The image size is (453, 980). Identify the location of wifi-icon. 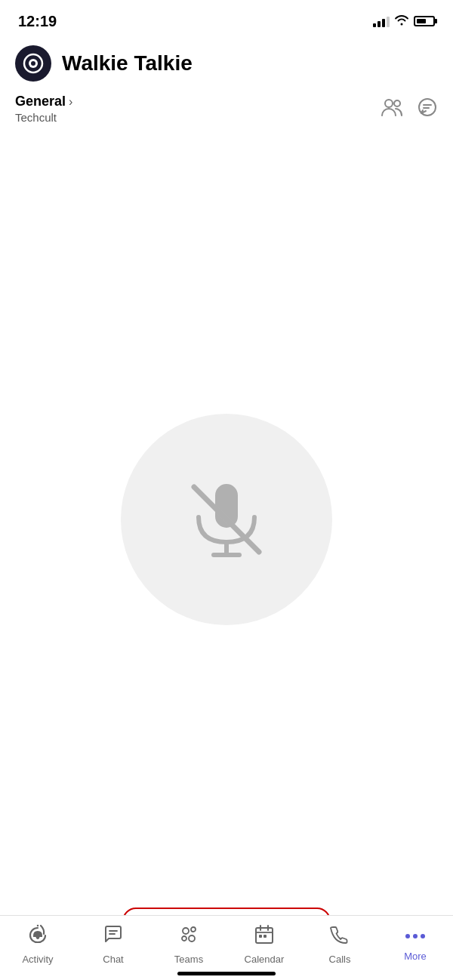
(402, 21).